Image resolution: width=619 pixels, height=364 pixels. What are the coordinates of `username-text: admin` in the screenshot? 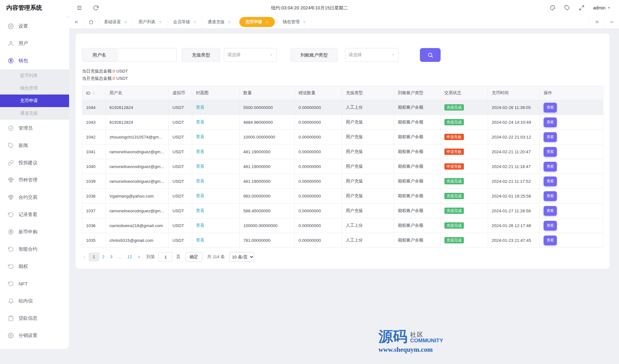 It's located at (600, 8).